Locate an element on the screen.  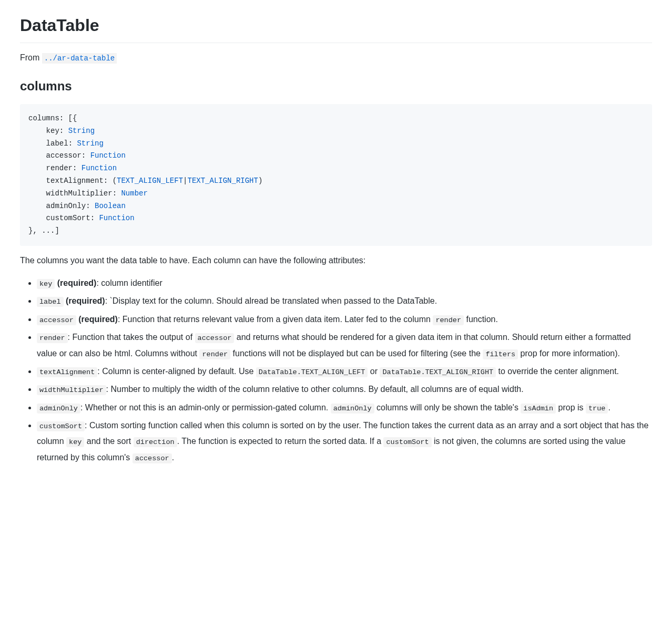
attr-desc: function. is located at coordinates (481, 319).